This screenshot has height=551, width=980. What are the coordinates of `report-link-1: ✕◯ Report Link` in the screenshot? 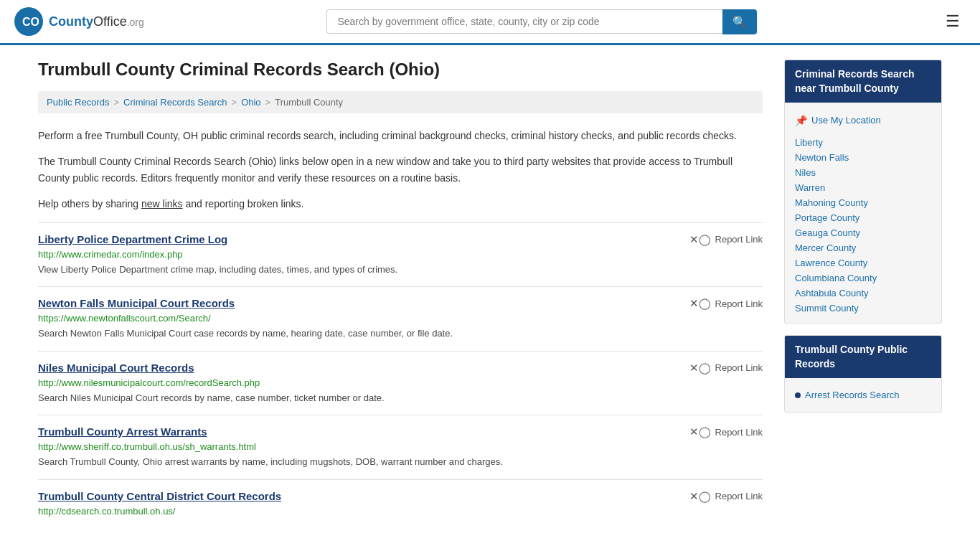 It's located at (726, 303).